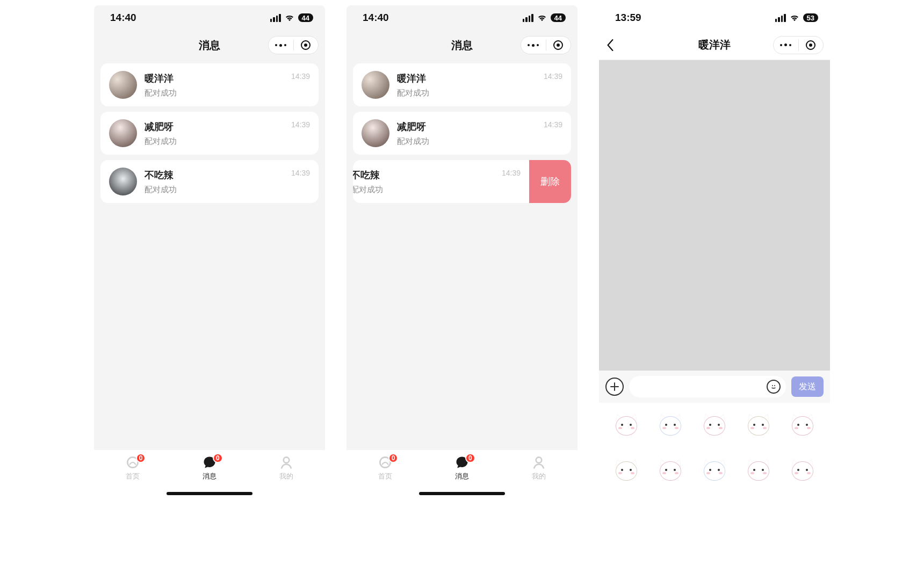 This screenshot has height=580, width=924. What do you see at coordinates (133, 476) in the screenshot?
I see `tab-label: 首页` at bounding box center [133, 476].